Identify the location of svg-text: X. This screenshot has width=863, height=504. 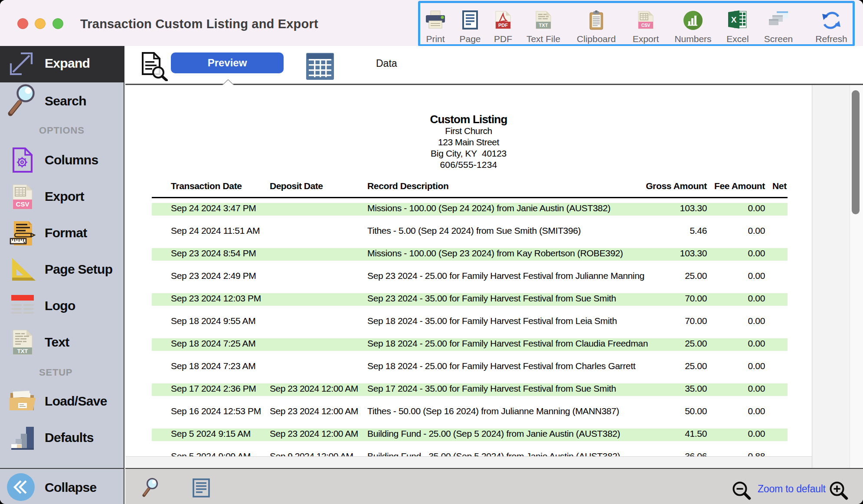
(734, 20).